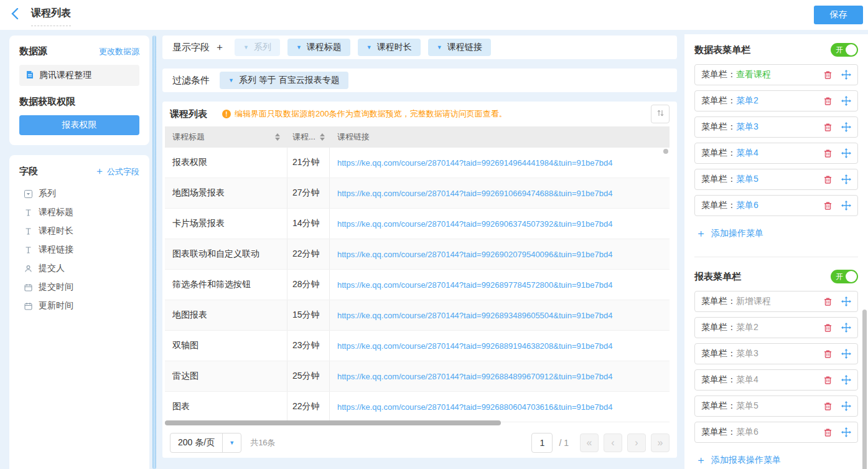 This screenshot has height=469, width=868. What do you see at coordinates (660, 114) in the screenshot?
I see `sort-toggle-button` at bounding box center [660, 114].